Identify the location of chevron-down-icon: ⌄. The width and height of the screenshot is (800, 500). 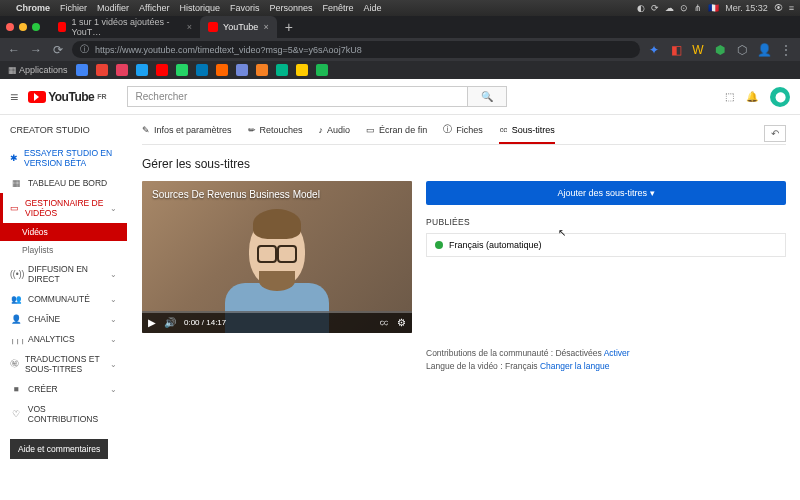
(114, 208).